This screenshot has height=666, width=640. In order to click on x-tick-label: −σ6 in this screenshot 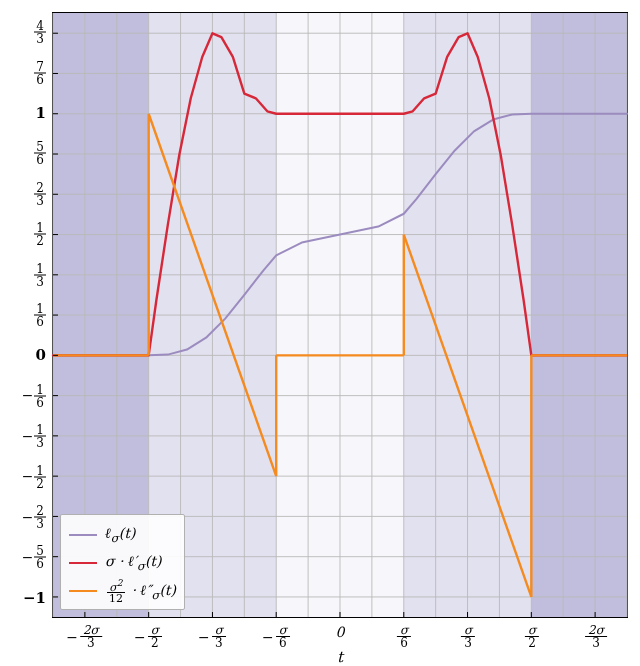, I will do `click(276, 636)`.